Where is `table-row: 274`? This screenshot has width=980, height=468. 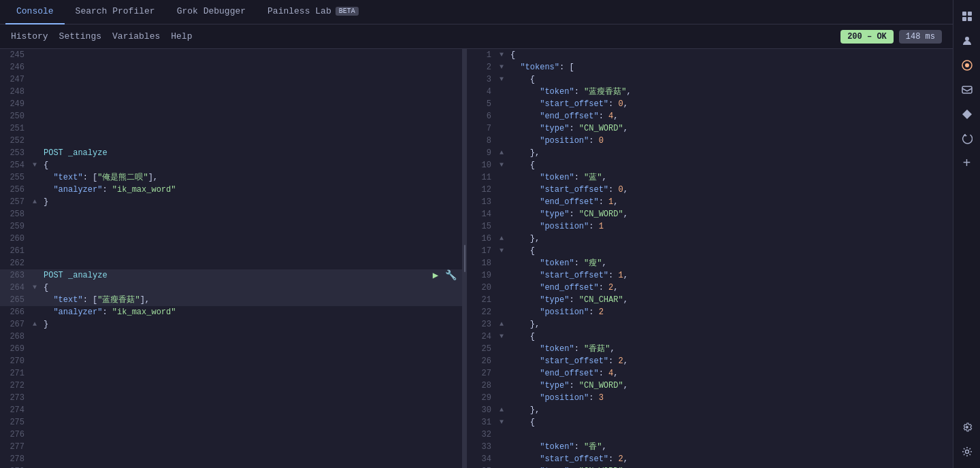 table-row: 274 is located at coordinates (231, 410).